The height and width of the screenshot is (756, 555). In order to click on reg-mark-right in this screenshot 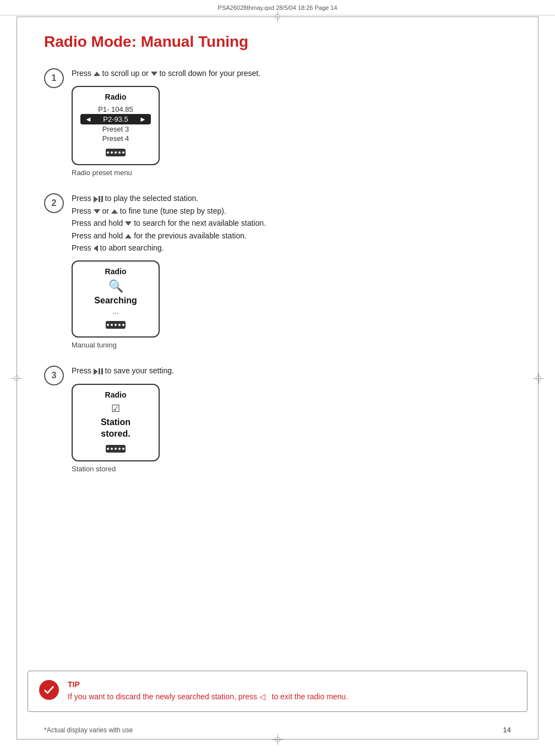, I will do `click(538, 378)`.